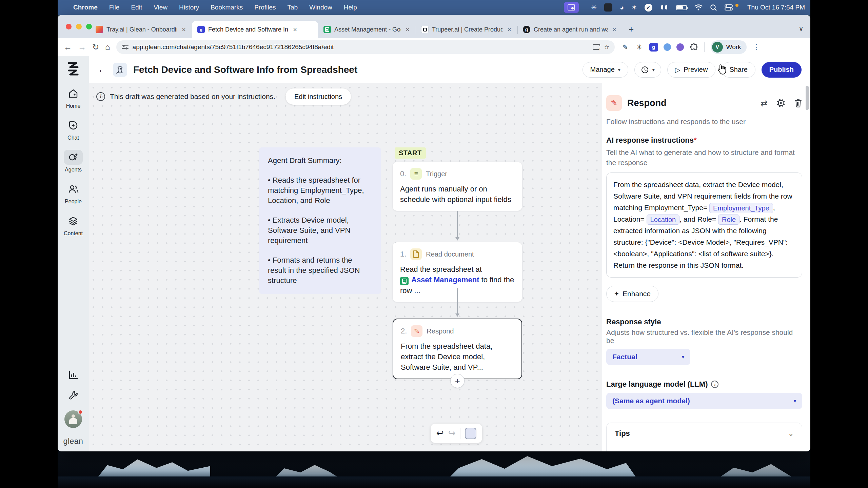 The height and width of the screenshot is (488, 868). Describe the element at coordinates (606, 70) in the screenshot. I see `manage-button: Manage▾` at that location.